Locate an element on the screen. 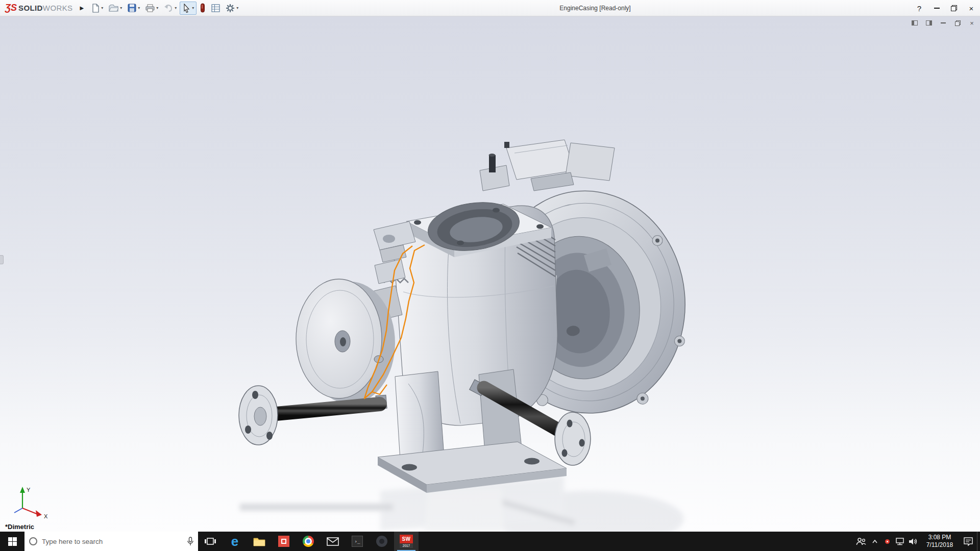  solidworks-logo: ƷS SOLID WORKS is located at coordinates (37, 8).